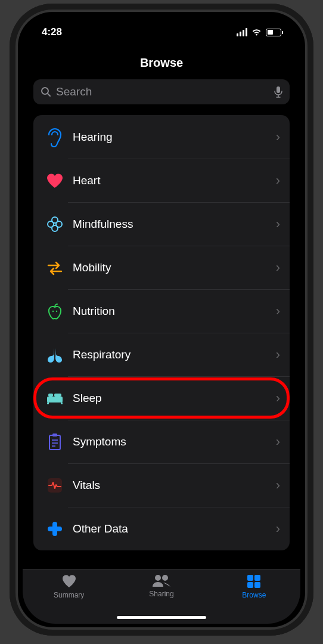 The width and height of the screenshot is (323, 644). What do you see at coordinates (172, 355) in the screenshot?
I see `category-label: Respiratory` at bounding box center [172, 355].